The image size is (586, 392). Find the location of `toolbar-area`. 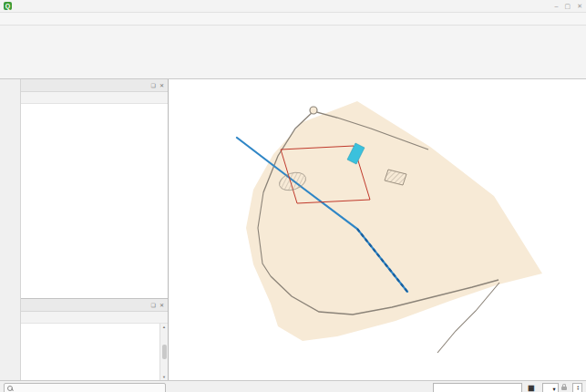

toolbar-area is located at coordinates (293, 53).